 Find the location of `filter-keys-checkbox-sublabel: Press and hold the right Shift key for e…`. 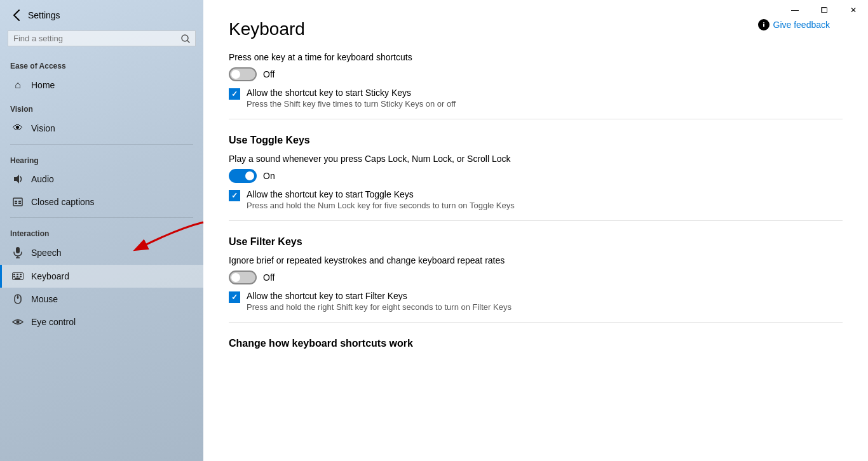

filter-keys-checkbox-sublabel: Press and hold the right Shift key for e… is located at coordinates (379, 307).